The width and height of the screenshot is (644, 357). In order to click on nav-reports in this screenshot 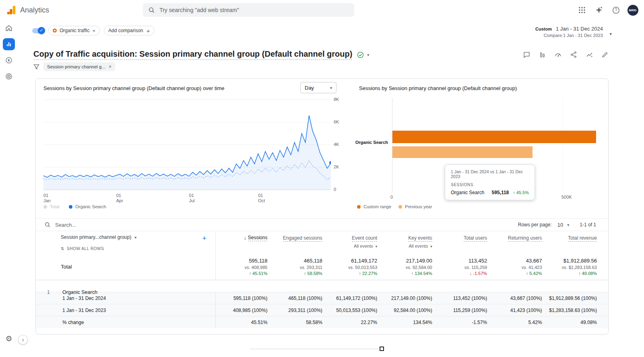, I will do `click(9, 44)`.